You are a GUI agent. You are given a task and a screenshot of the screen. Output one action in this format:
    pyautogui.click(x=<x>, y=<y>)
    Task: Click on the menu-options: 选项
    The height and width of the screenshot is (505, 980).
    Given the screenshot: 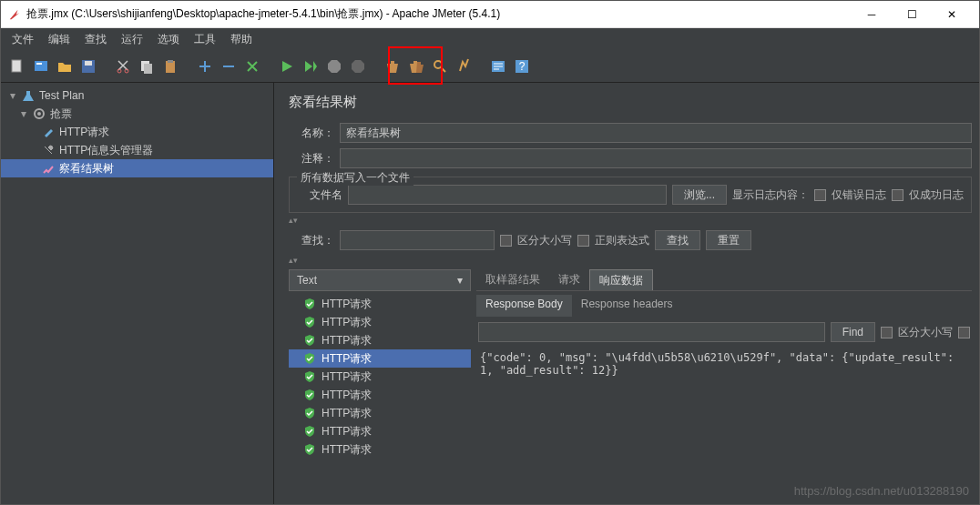 What is the action you would take?
    pyautogui.click(x=168, y=40)
    